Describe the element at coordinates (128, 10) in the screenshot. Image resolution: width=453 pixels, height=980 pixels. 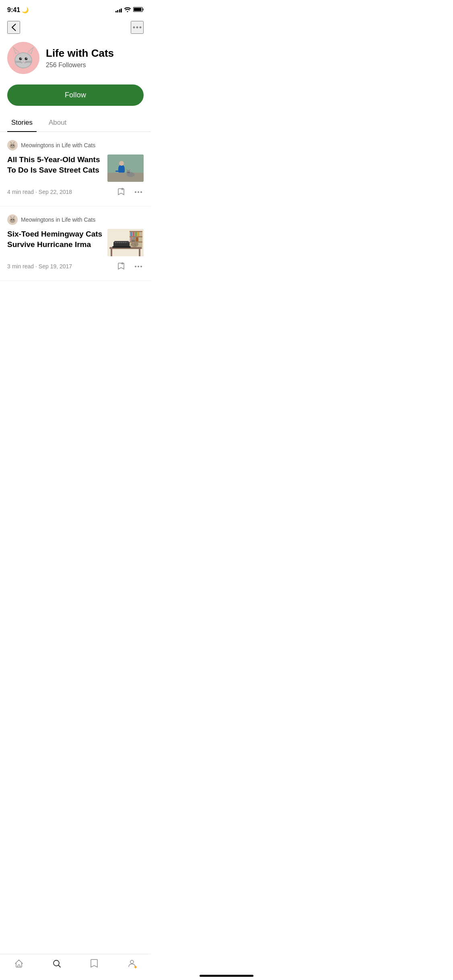
I see `wifi-icon` at that location.